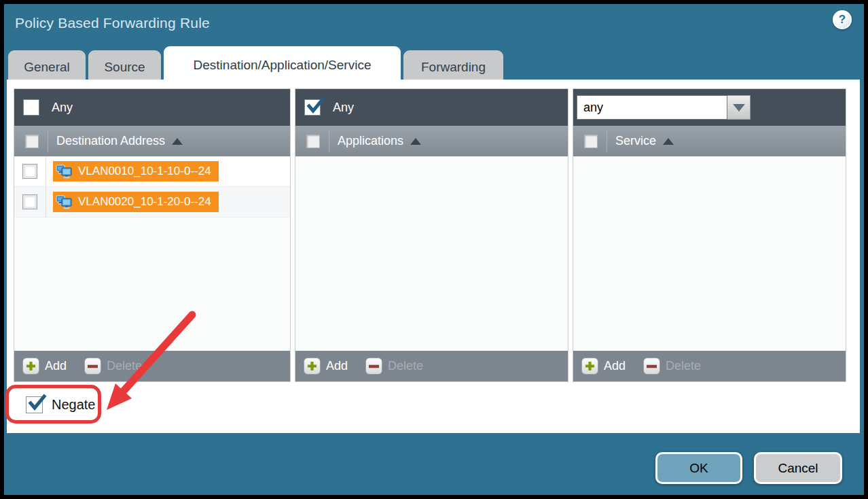 The height and width of the screenshot is (499, 868). What do you see at coordinates (454, 67) in the screenshot?
I see `tab-forwarding: Forwarding` at bounding box center [454, 67].